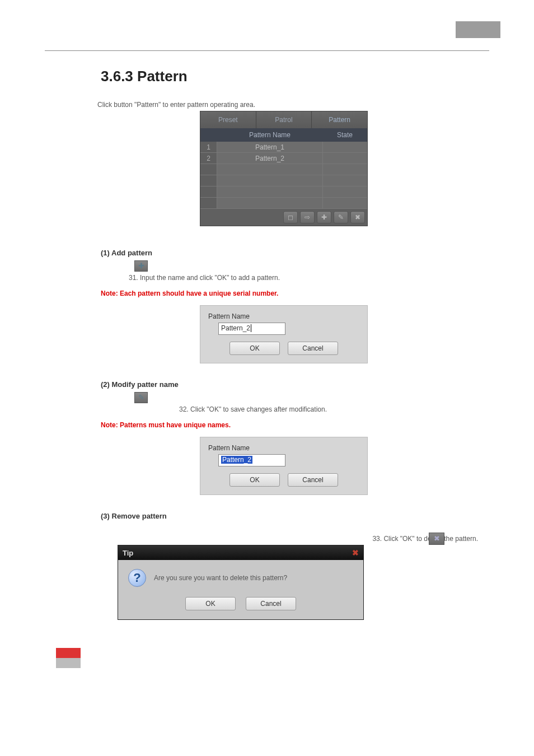  What do you see at coordinates (209, 158) in the screenshot?
I see `row-index: 2` at bounding box center [209, 158].